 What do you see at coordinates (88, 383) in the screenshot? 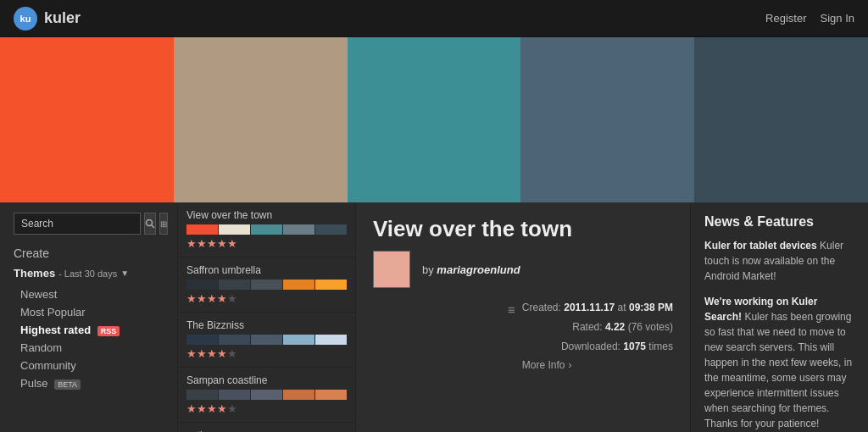
I see `sidebar-item-pulse: Pulse BETA` at bounding box center [88, 383].